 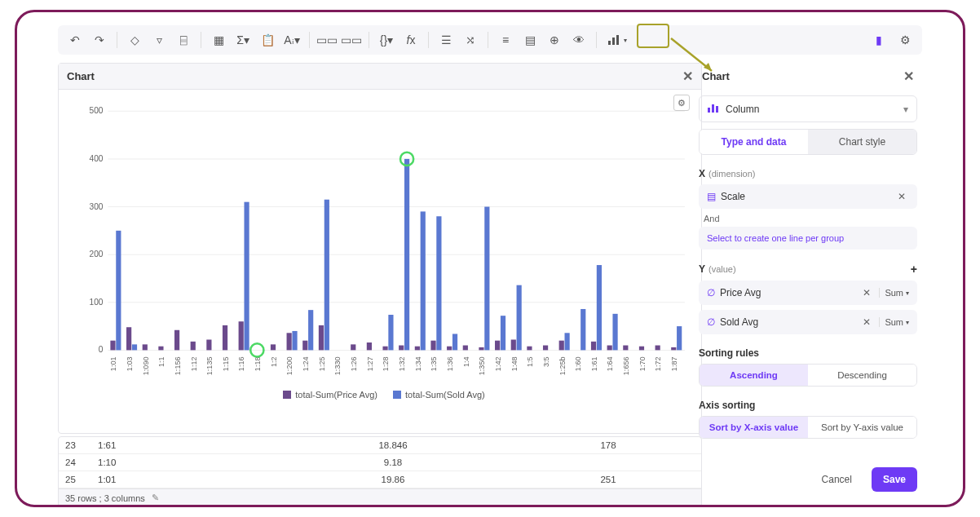 I want to click on table-row: 251:0119.86251, so click(x=380, y=479).